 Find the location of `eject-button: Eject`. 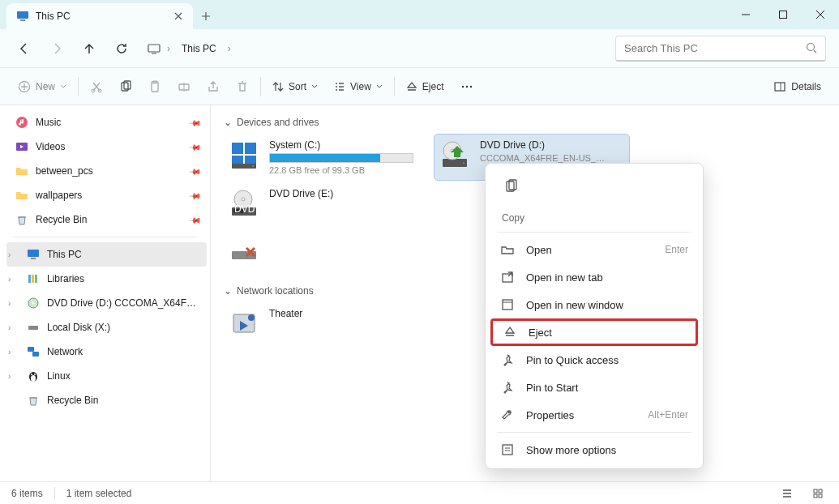

eject-button: Eject is located at coordinates (425, 87).